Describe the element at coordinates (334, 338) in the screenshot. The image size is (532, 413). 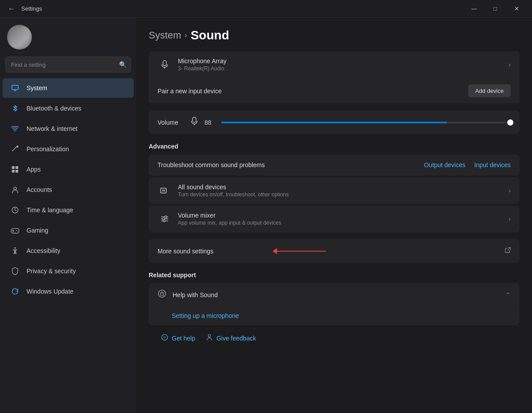
I see `footer: ? Get help Give feedback` at that location.